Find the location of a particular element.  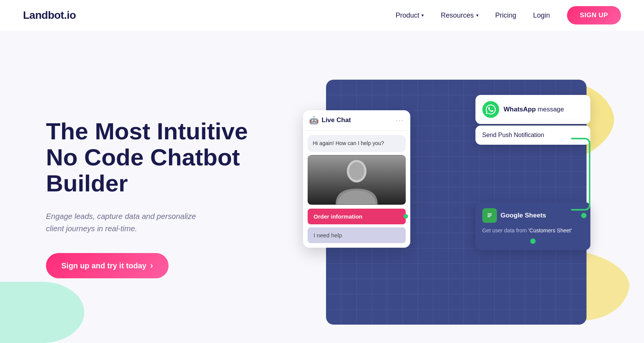

whatsapp-icon is located at coordinates (491, 109).